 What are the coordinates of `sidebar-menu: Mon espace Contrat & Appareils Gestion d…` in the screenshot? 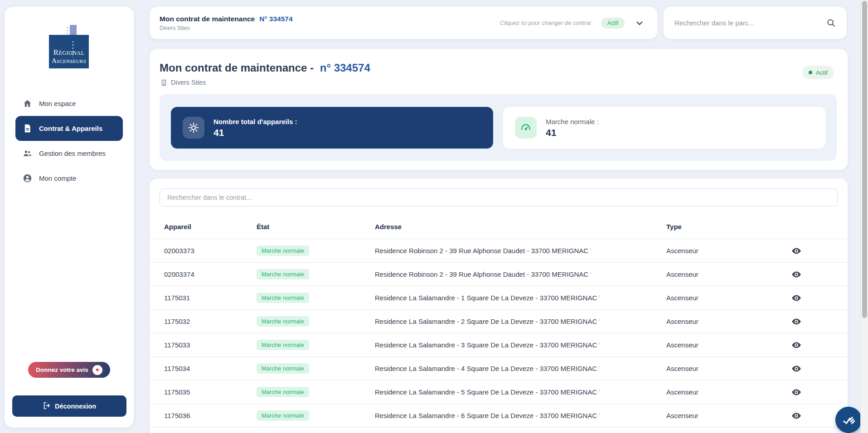 It's located at (69, 141).